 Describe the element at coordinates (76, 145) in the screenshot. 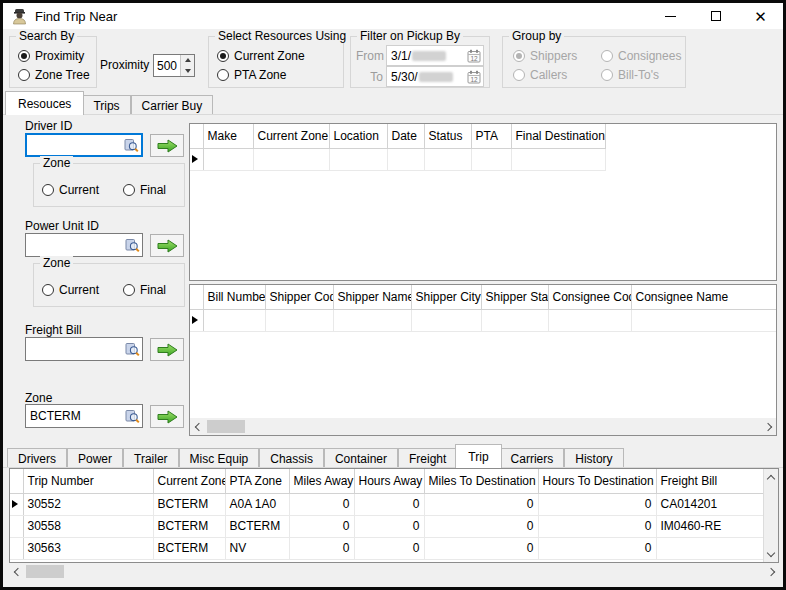

I see `driver-id-input` at that location.